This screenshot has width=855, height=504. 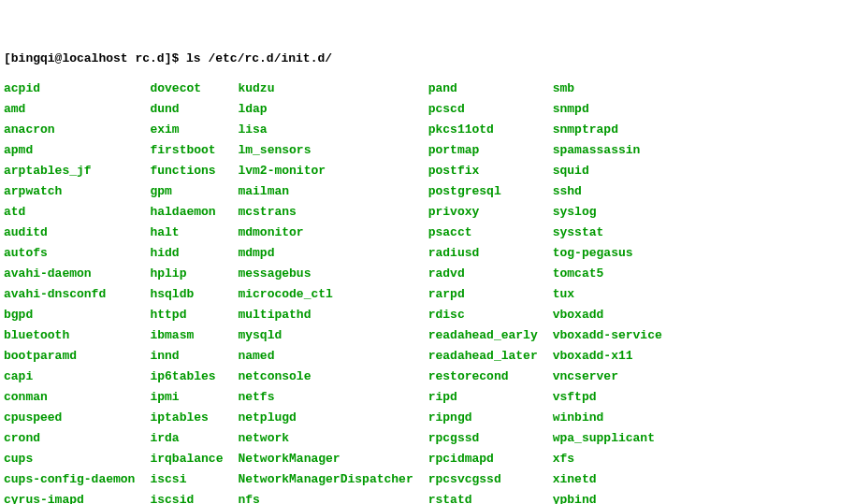 What do you see at coordinates (490, 89) in the screenshot?
I see `file-entry: pand` at bounding box center [490, 89].